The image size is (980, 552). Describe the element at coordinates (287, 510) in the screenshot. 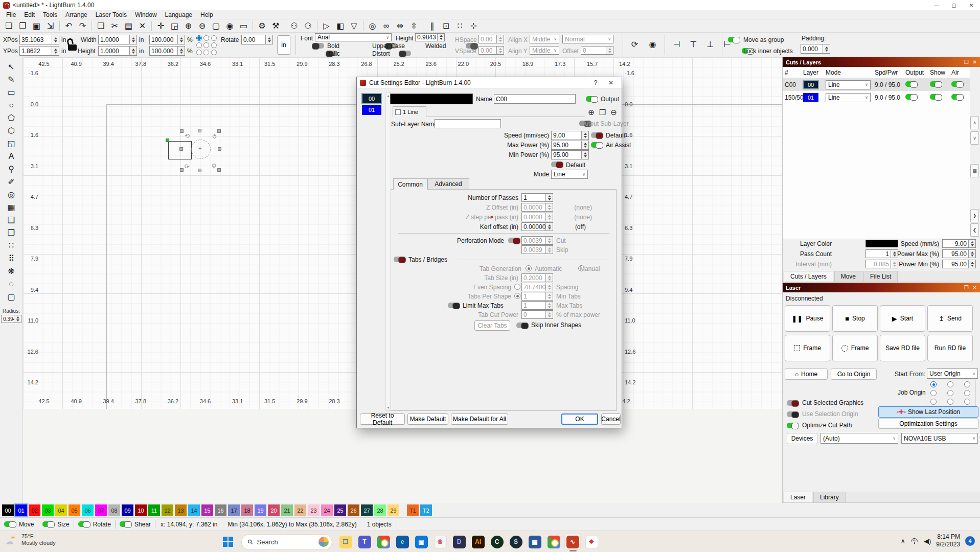

I see `palette-color-21: 21` at that location.